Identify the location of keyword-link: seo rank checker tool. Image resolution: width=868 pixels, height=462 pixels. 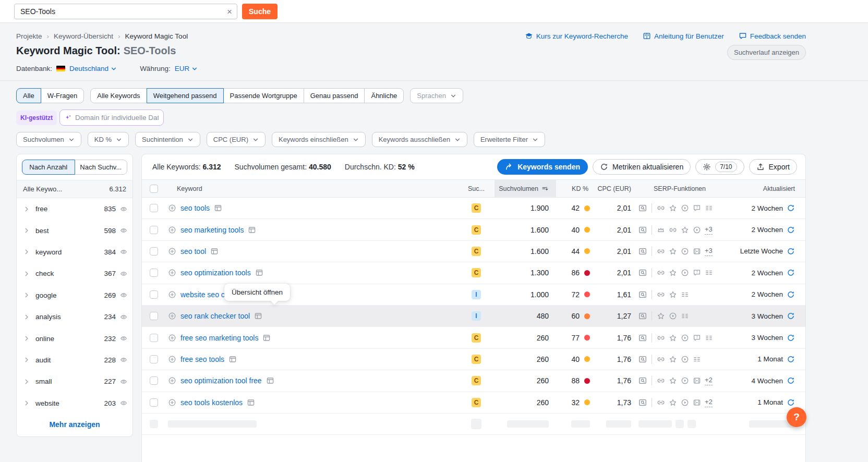
(215, 316).